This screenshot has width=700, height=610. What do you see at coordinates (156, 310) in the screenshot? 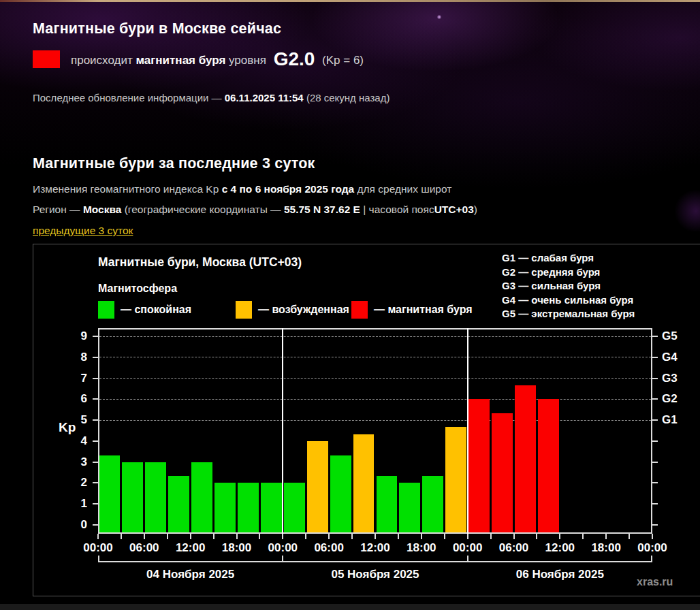
I see `quiet-label: — спокойная` at bounding box center [156, 310].